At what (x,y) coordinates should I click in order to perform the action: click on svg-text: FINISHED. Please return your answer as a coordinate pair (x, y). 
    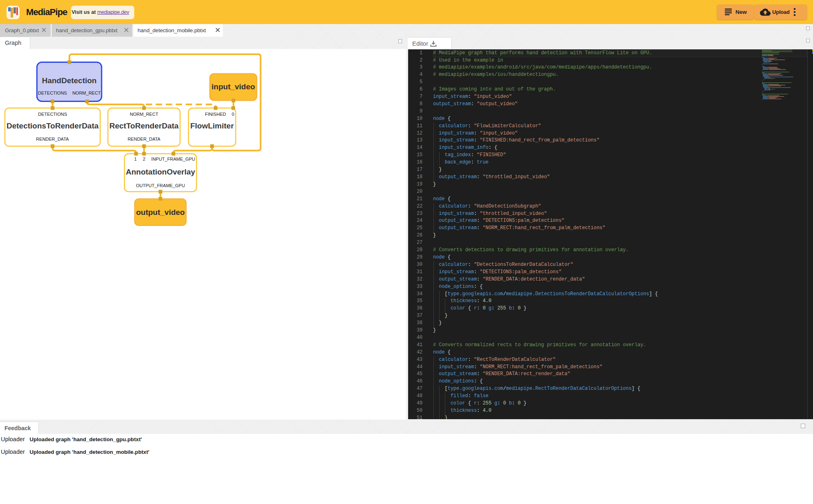
    Looking at the image, I should click on (215, 114).